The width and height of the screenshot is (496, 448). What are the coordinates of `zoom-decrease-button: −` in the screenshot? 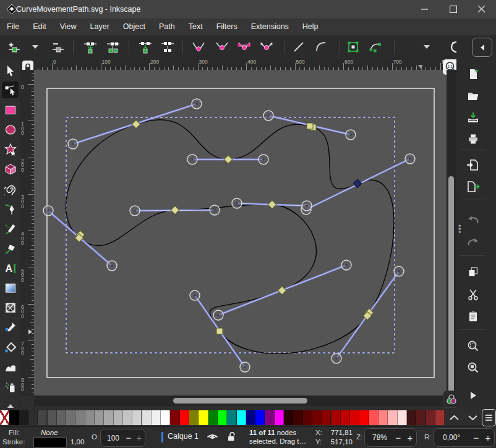 It's located at (398, 437).